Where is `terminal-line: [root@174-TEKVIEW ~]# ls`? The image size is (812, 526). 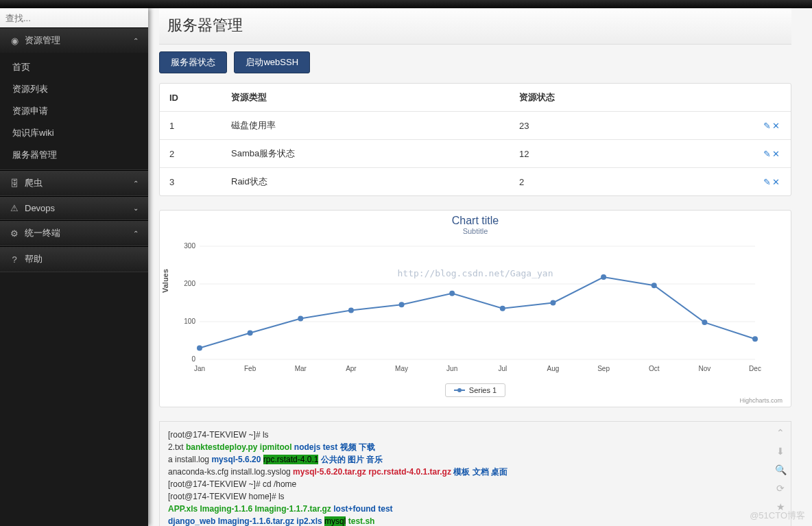
terminal-line: [root@174-TEKVIEW ~]# ls is located at coordinates (475, 435).